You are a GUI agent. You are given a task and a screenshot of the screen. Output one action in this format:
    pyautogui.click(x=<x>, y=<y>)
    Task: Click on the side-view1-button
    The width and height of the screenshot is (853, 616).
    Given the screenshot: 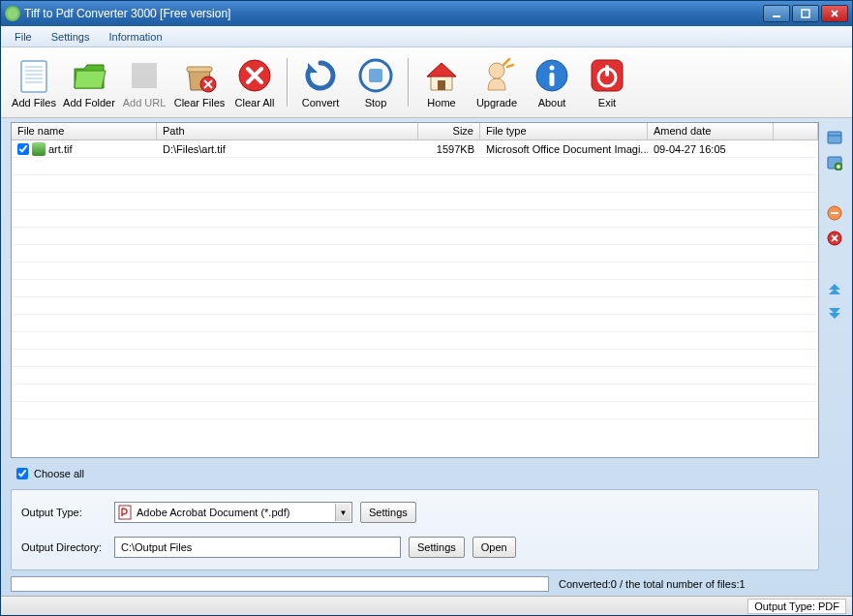 What is the action you would take?
    pyautogui.click(x=835, y=138)
    